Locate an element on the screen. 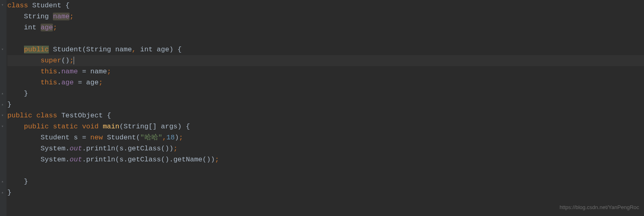 This screenshot has width=644, height=216. code-line: System.out.println(s.getClass().getName(… is located at coordinates (325, 160).